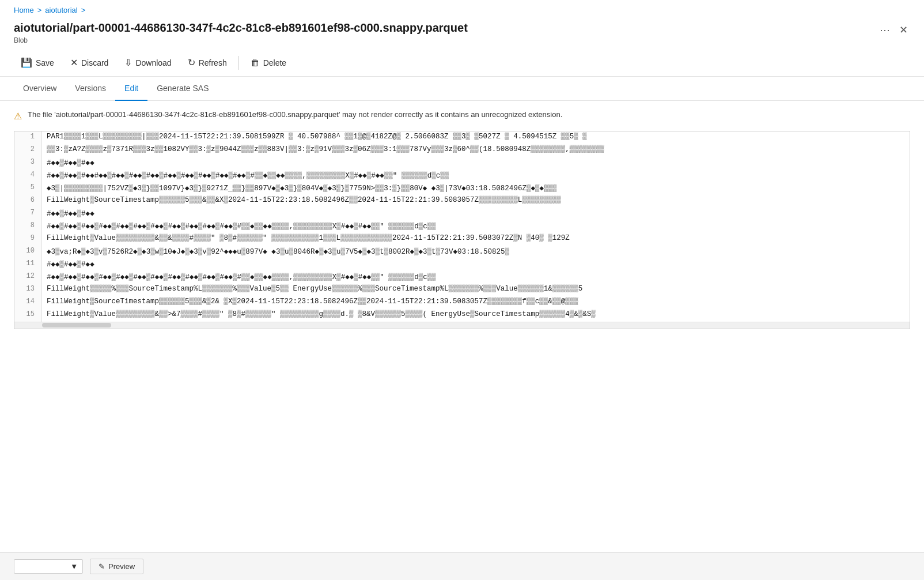 This screenshot has height=580, width=924. Describe the element at coordinates (24, 10) in the screenshot. I see `breadcrumb-home: Home` at that location.